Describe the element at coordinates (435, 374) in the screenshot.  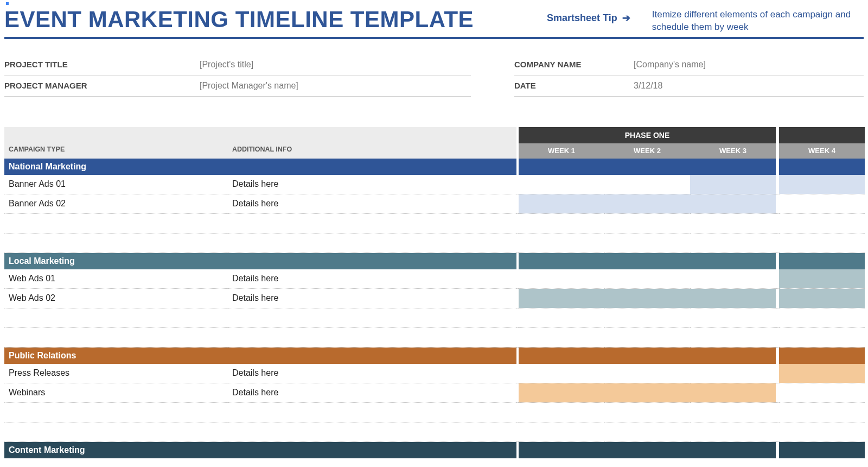
I see `table-row: Press ReleasesDetails here` at that location.